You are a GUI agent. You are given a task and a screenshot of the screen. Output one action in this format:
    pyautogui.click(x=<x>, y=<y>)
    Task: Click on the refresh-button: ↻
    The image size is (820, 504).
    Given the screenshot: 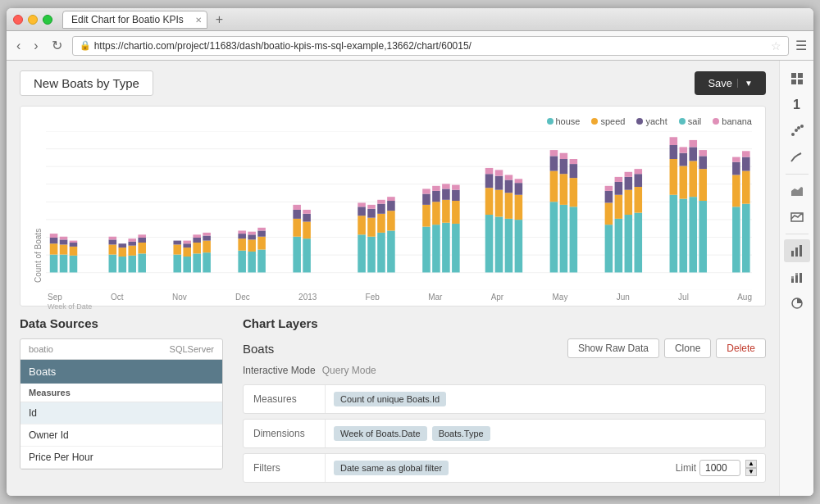 What is the action you would take?
    pyautogui.click(x=57, y=46)
    